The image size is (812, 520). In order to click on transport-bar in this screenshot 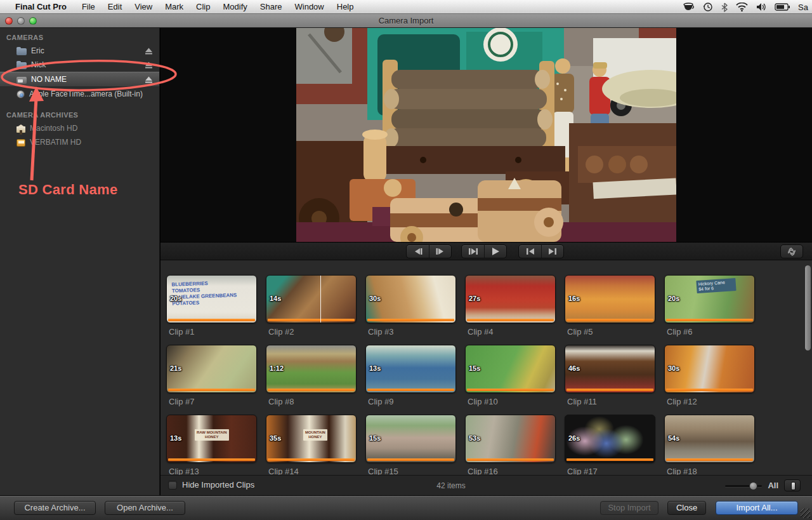, I will do `click(486, 251)`.